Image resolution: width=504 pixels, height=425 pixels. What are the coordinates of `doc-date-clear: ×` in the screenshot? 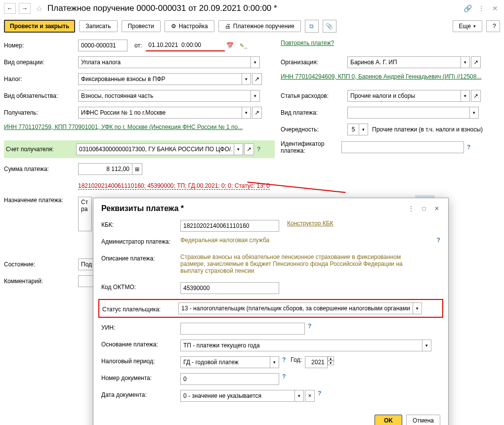 It's located at (310, 396).